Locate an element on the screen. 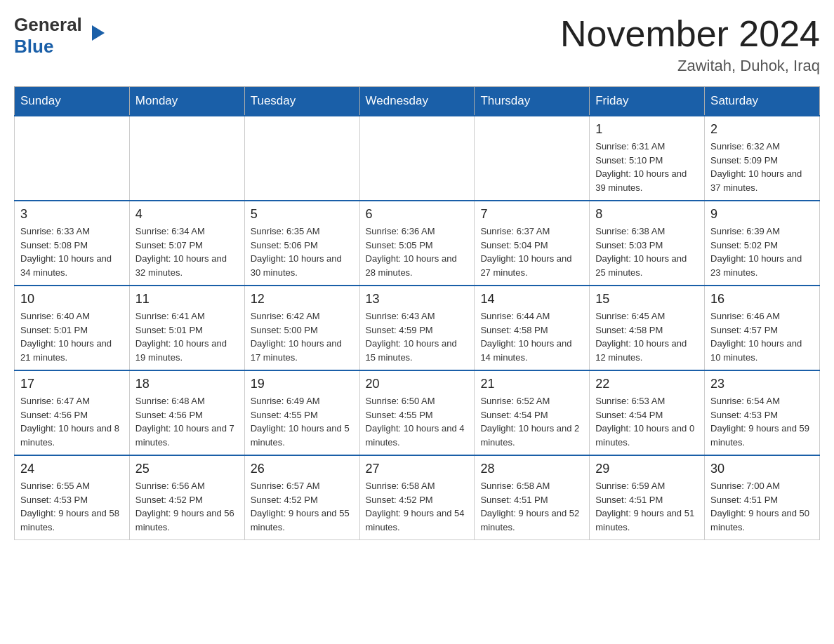  calendar-header-row: Sunday Monday Tuesday Wednesday Thursday… is located at coordinates (417, 102).